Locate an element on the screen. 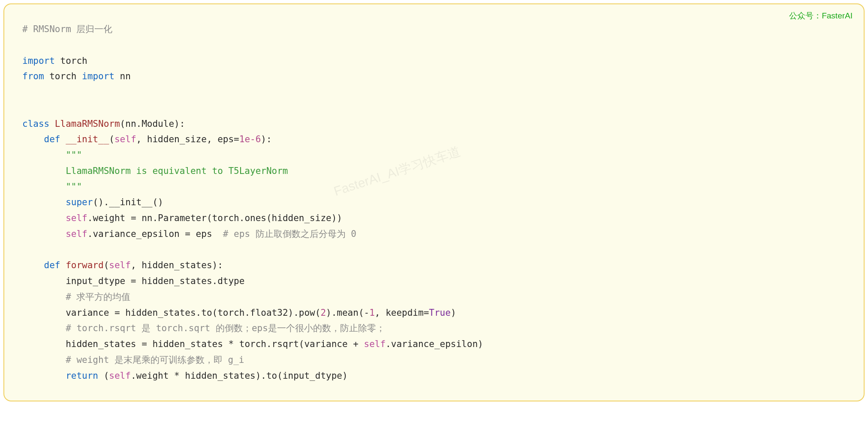 The image size is (868, 437). module-nn: nn is located at coordinates (123, 76).